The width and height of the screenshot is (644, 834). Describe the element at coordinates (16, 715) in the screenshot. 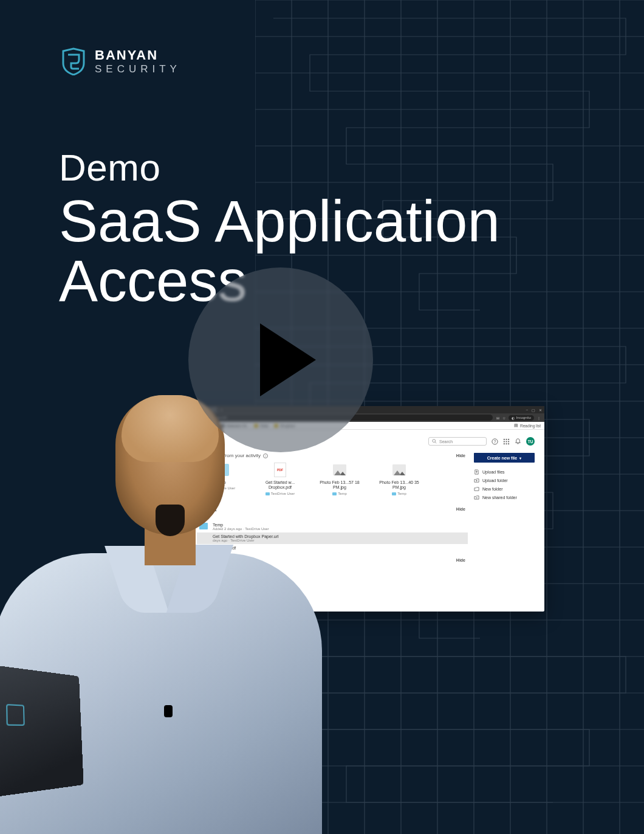

I see `laptop-logo-icon` at that location.